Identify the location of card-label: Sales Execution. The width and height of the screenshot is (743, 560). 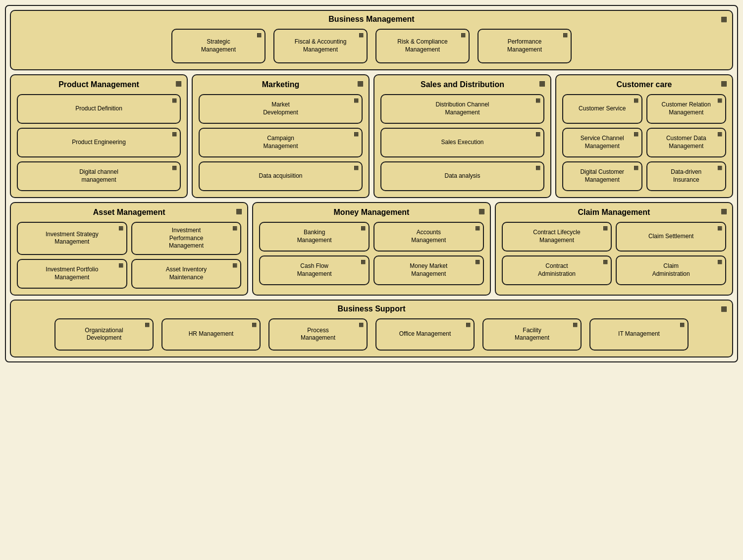
(462, 143).